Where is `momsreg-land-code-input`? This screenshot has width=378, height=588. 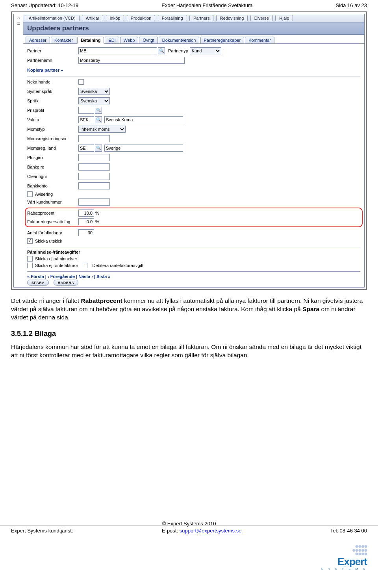 momsreg-land-code-input is located at coordinates (86, 148).